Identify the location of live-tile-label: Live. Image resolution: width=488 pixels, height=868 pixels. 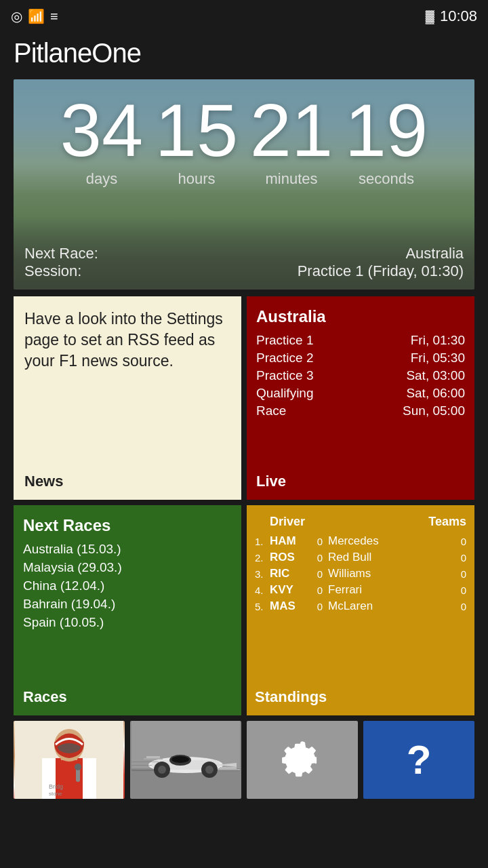
(361, 477).